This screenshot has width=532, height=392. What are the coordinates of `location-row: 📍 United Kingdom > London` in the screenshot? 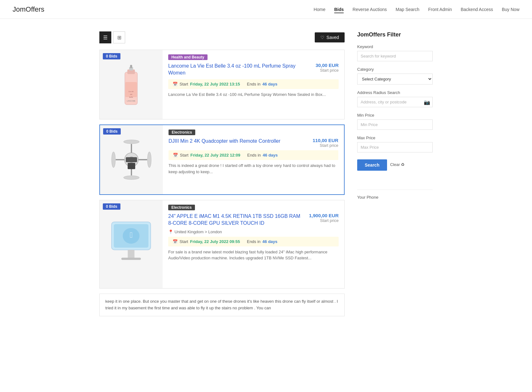 It's located at (253, 232).